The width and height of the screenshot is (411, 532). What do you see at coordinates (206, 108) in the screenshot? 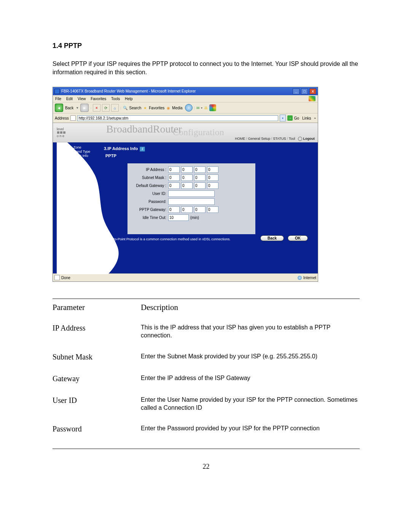
I see `print-icon: 🖶` at bounding box center [206, 108].